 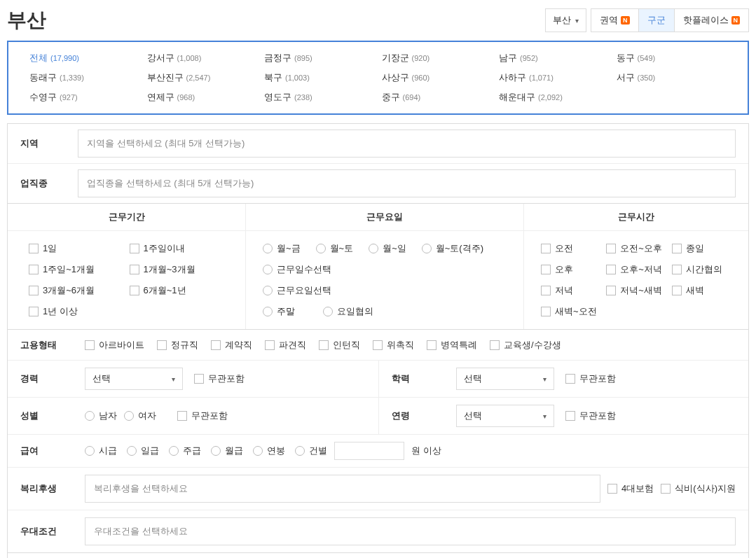 I want to click on wage-option: 월급, so click(x=227, y=451).